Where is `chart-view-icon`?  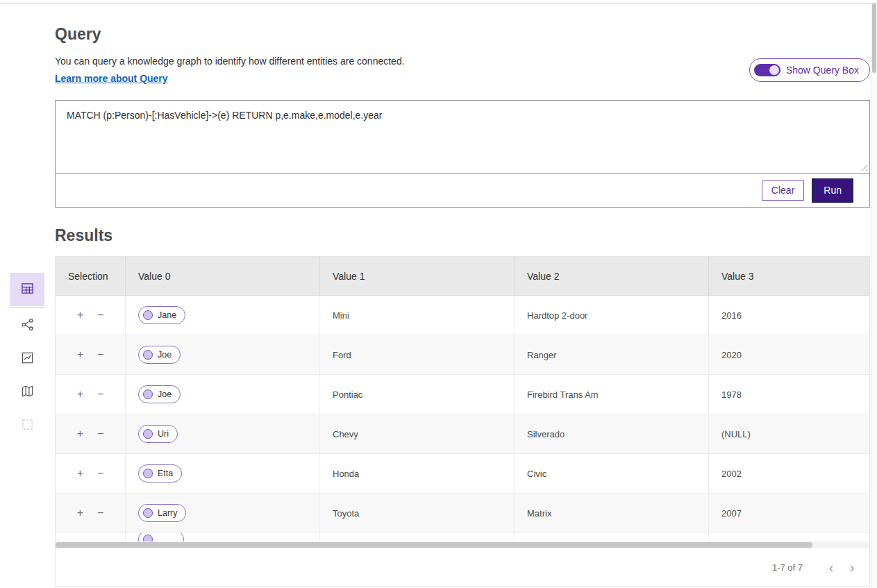 chart-view-icon is located at coordinates (28, 359).